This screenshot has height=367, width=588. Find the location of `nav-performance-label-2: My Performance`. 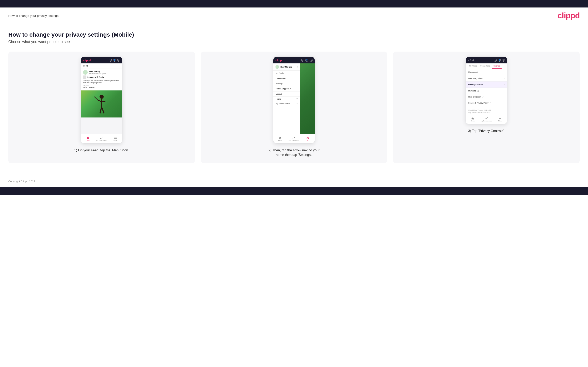

nav-performance-label-2: My Performance is located at coordinates (294, 140).